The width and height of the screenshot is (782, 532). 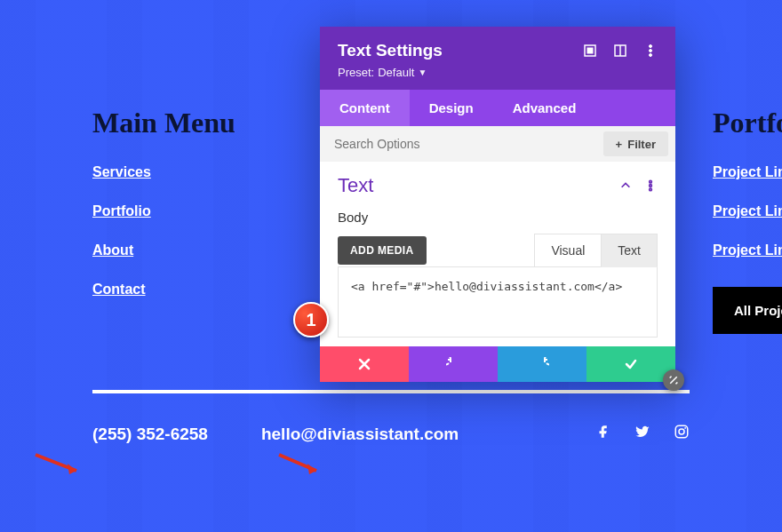 What do you see at coordinates (311, 320) in the screenshot?
I see `step-badge-1: 1` at bounding box center [311, 320].